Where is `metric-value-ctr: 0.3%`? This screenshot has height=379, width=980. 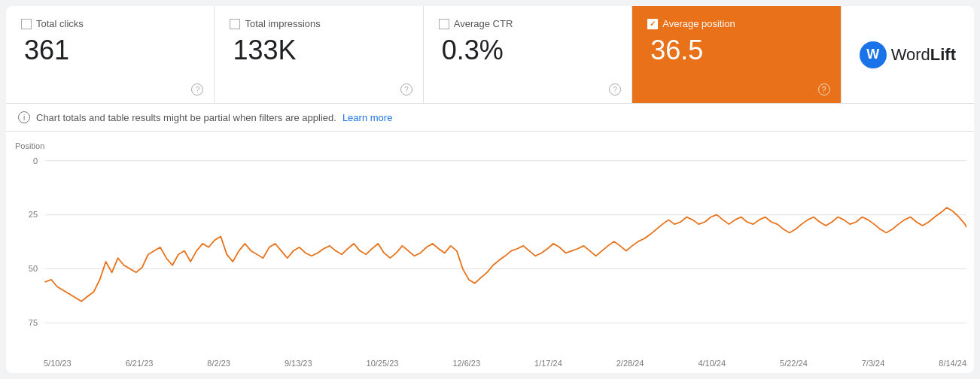 metric-value-ctr: 0.3% is located at coordinates (529, 50).